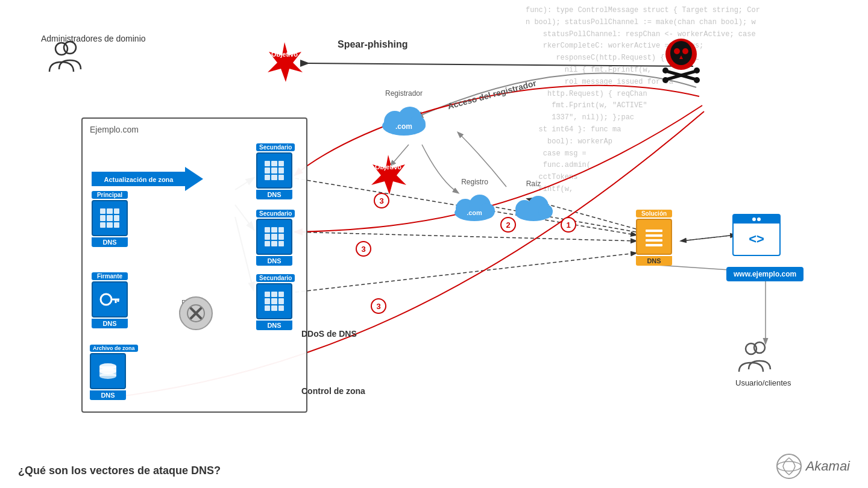 The height and width of the screenshot is (488, 868). I want to click on secondary3-dns-icon, so click(274, 301).